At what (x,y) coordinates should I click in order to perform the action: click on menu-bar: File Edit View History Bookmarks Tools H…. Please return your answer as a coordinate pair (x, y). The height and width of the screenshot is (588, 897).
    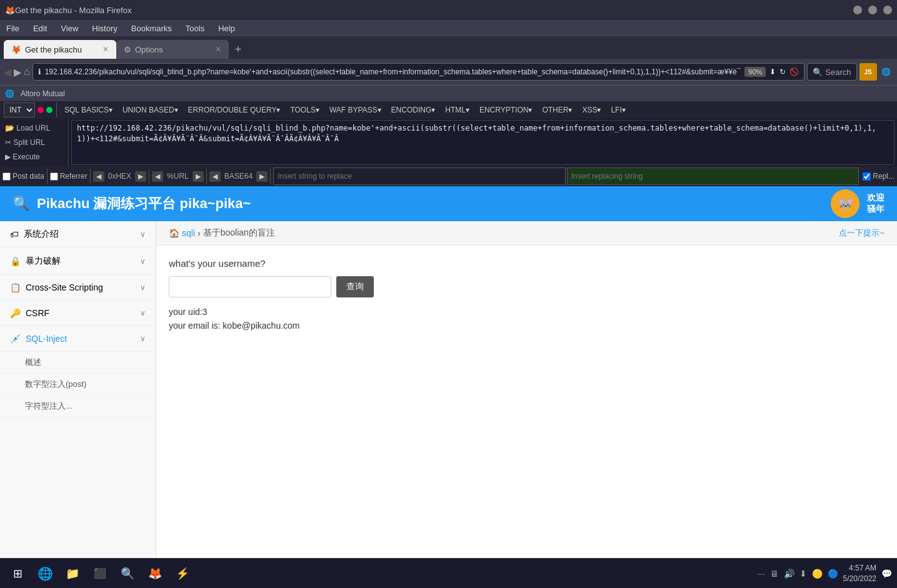
    Looking at the image, I should click on (449, 28).